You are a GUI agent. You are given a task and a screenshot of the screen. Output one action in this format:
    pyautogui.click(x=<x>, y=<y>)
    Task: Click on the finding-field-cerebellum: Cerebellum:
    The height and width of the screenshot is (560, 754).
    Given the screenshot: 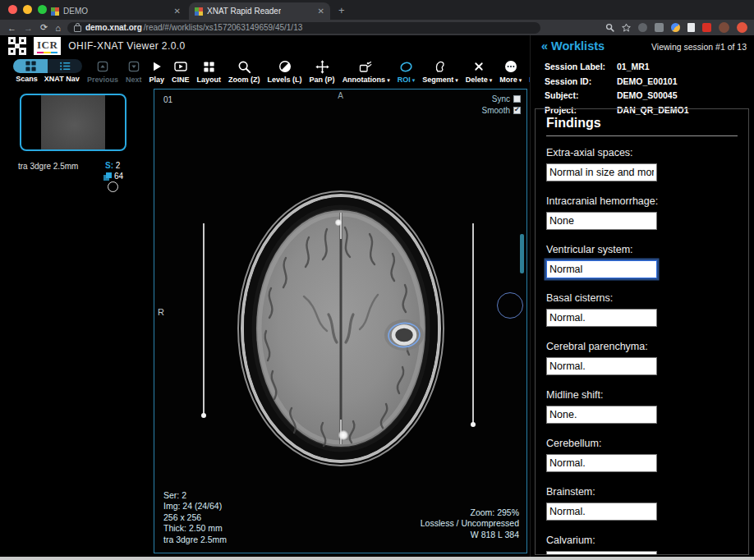 What is the action you would take?
    pyautogui.click(x=642, y=455)
    